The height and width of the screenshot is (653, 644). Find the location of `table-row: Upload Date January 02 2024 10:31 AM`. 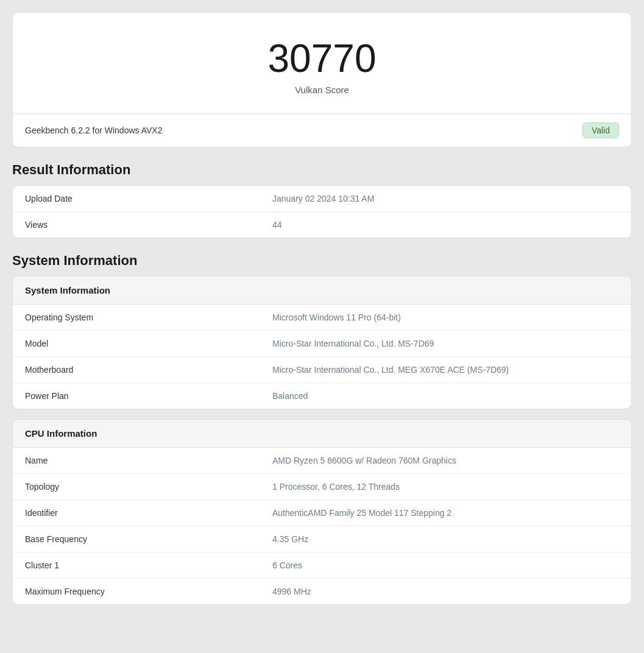

table-row: Upload Date January 02 2024 10:31 AM is located at coordinates (322, 199).